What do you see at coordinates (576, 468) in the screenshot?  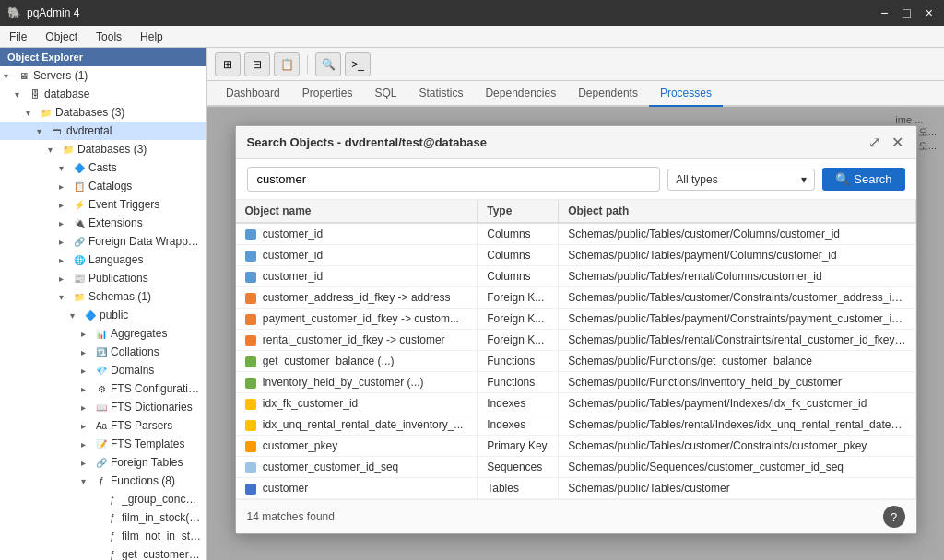 I see `table-row: customer_customer_id_seq Sequences Schem…` at bounding box center [576, 468].